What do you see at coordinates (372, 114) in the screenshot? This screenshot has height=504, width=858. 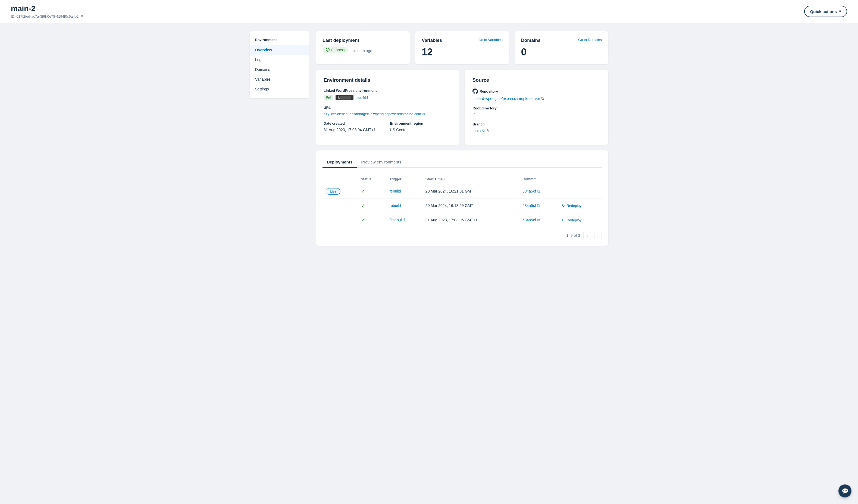 I see `environment-url-link: h1y2n59cferzlh8gosahhdgec.js.wpenginepow…` at bounding box center [372, 114].